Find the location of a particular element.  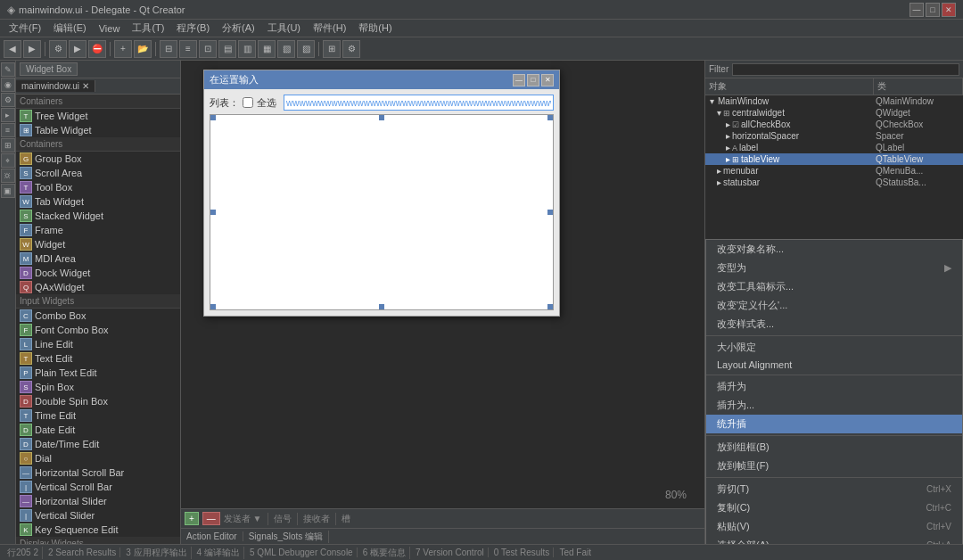

menu-help2: 帮助(H) is located at coordinates (374, 29).